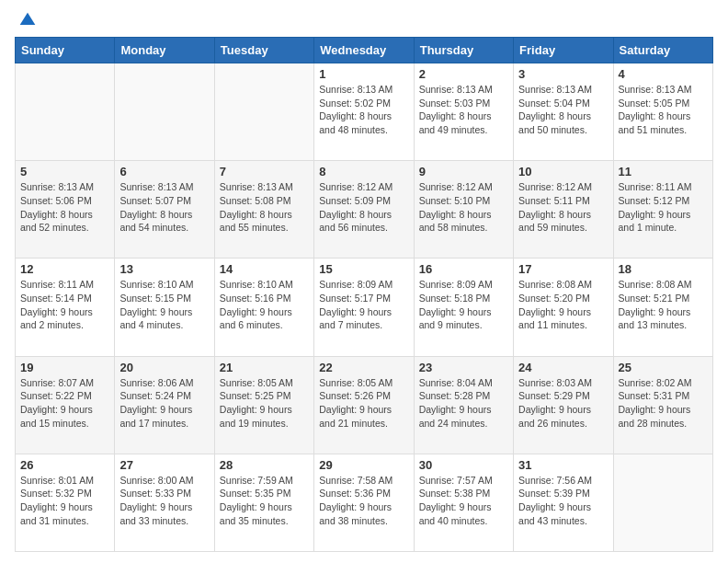 The height and width of the screenshot is (563, 728). What do you see at coordinates (165, 502) in the screenshot?
I see `day-cell: 27Sunrise: 8:00 AMSunset: 5:33 PMDayligh…` at bounding box center [165, 502].